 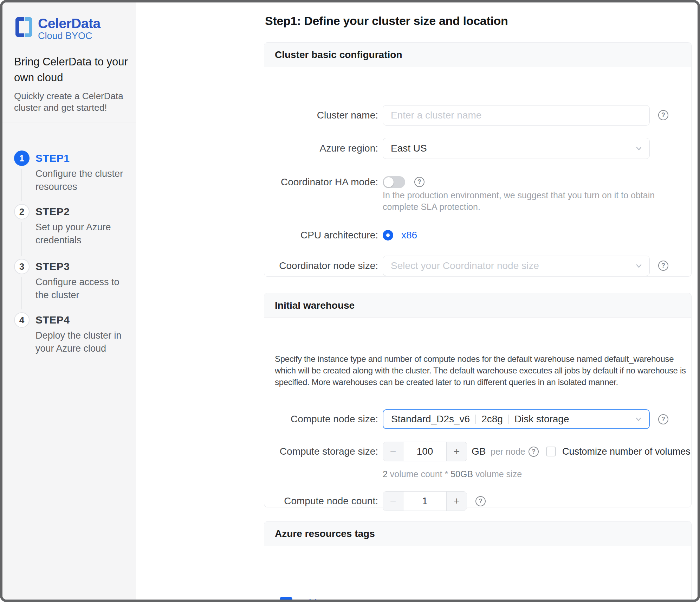 What do you see at coordinates (516, 419) in the screenshot?
I see `compute-node-size-select: Standard_D2s_v6 2c8g Disk storage` at bounding box center [516, 419].